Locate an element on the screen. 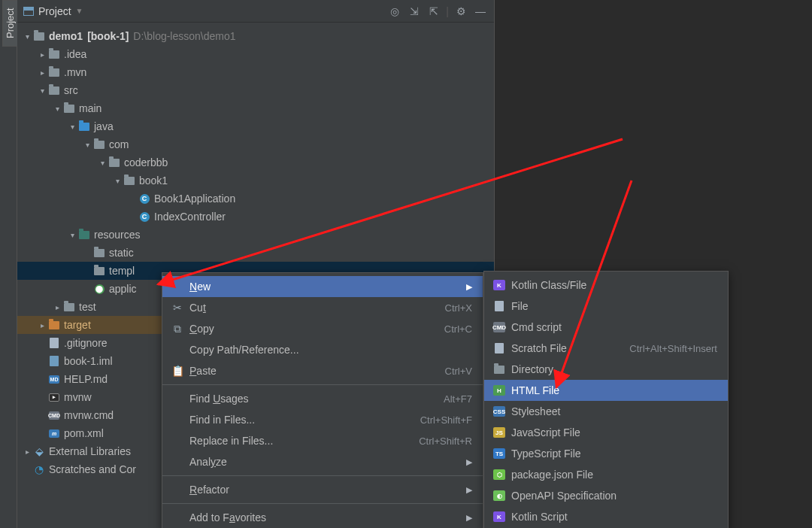 This screenshot has height=528, width=812. menu-item: Refactor▶ is located at coordinates (323, 490).